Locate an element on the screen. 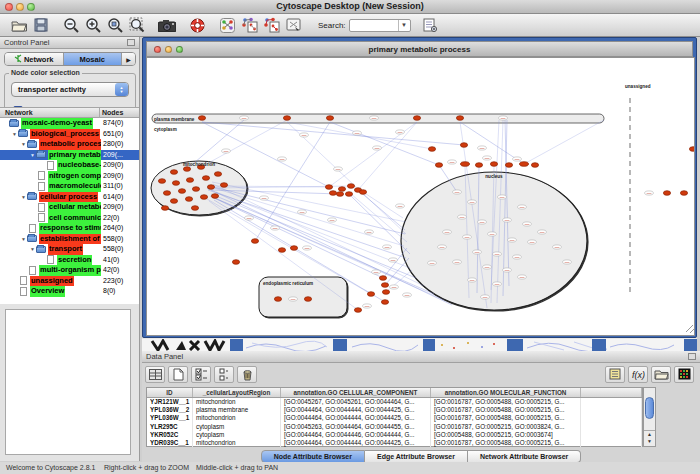 The height and width of the screenshot is (474, 700). table-row: YPL036W__1mitochondrion[GO:0044464, GO:0… is located at coordinates (394, 418).